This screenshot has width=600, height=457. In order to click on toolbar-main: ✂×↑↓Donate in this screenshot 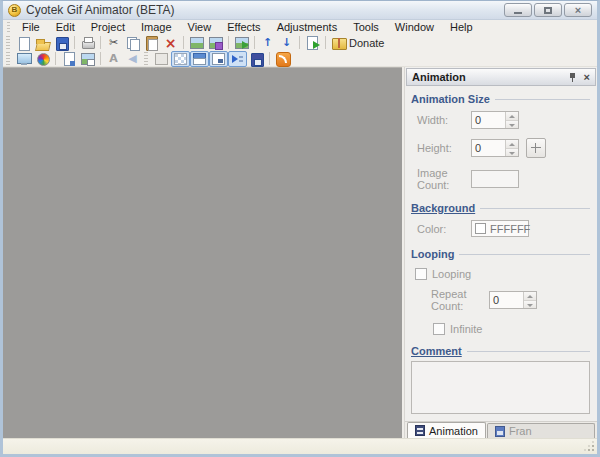, I will do `click(300, 42)`.